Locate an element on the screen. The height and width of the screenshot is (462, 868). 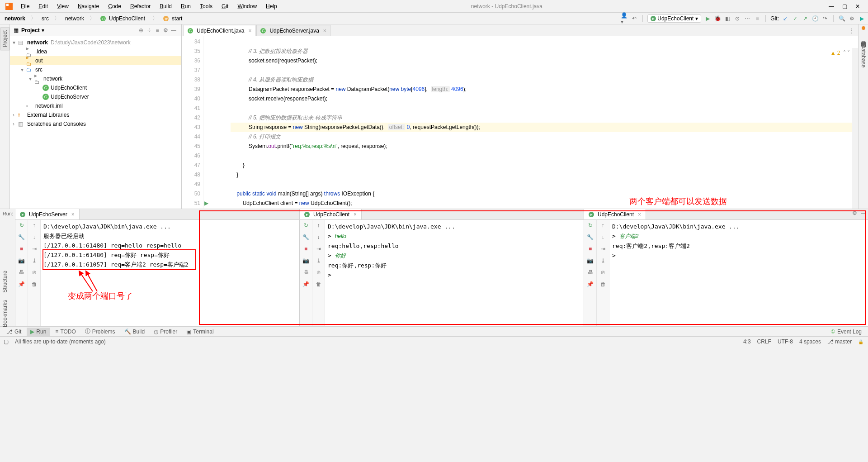
hide-panel-icon: — is located at coordinates (174, 30).